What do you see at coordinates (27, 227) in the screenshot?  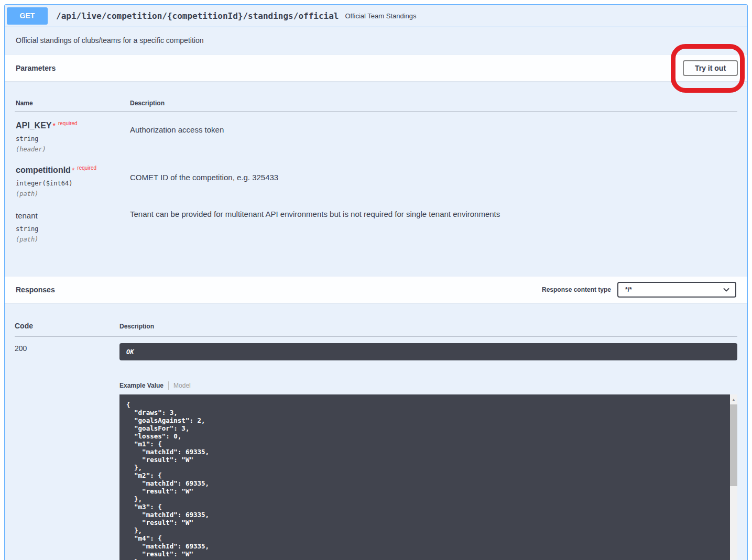 I see `param-row-tenant: tenant string (path)` at bounding box center [27, 227].